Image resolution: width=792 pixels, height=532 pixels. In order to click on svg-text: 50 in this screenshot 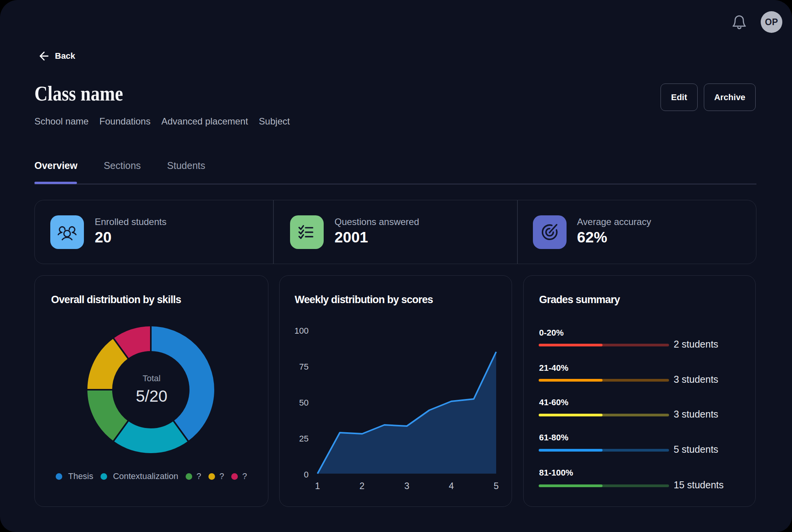, I will do `click(304, 403)`.